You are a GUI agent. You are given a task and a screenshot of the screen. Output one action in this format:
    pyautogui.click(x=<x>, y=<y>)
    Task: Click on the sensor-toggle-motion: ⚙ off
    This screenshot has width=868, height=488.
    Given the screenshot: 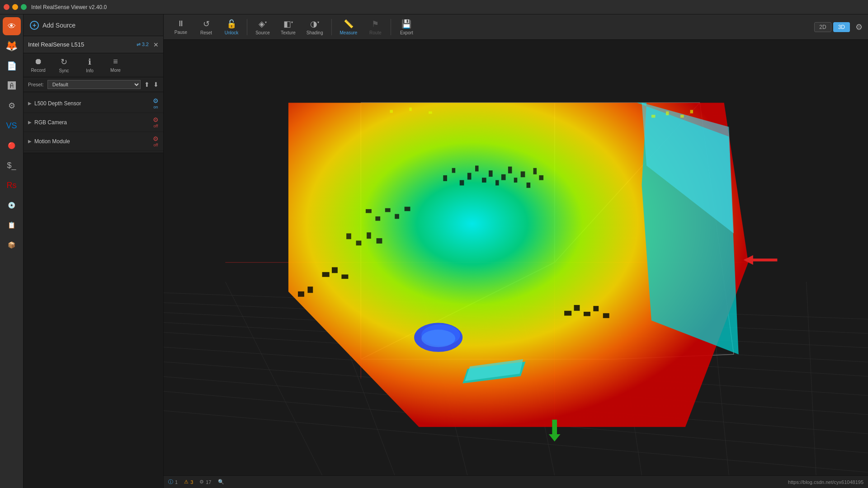 What is the action you would take?
    pyautogui.click(x=156, y=141)
    